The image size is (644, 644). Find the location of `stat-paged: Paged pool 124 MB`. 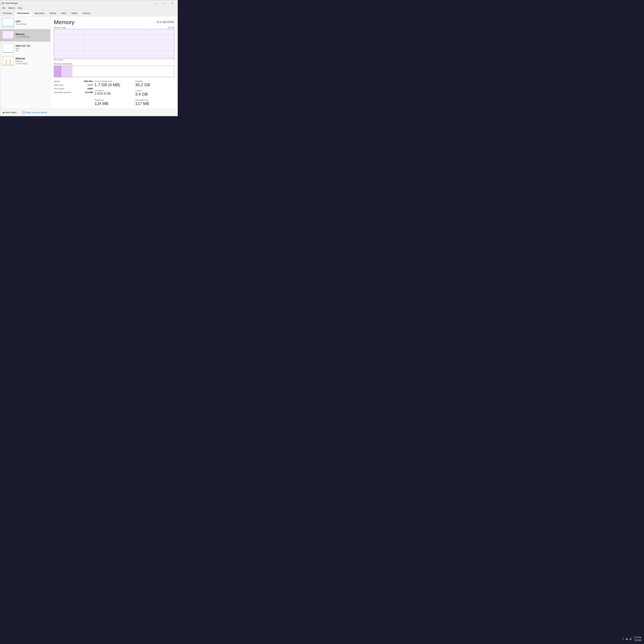

stat-paged: Paged pool 124 MB is located at coordinates (114, 103).